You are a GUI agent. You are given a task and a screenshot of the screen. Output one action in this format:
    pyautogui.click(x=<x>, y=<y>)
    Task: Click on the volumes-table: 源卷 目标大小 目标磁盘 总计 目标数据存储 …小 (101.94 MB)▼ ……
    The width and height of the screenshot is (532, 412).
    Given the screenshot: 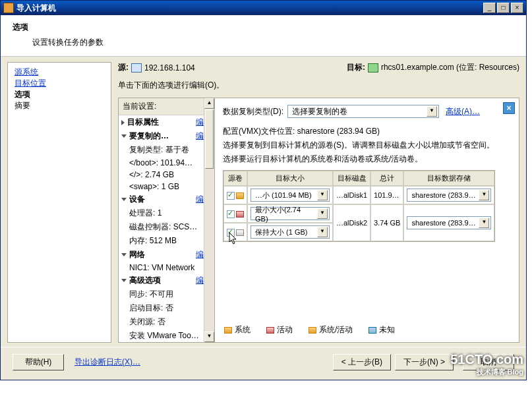 What is the action you would take?
    pyautogui.click(x=359, y=206)
    